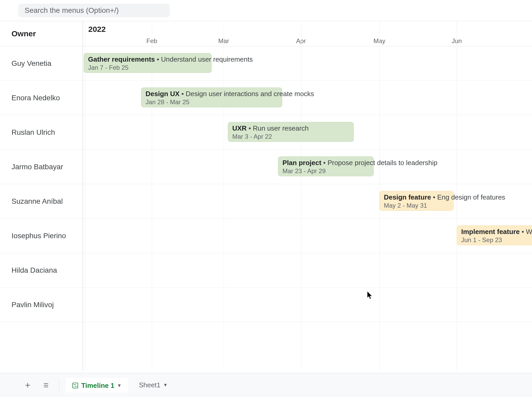  I want to click on timeline-header: 2022 FebMarAprMayJun, so click(307, 34).